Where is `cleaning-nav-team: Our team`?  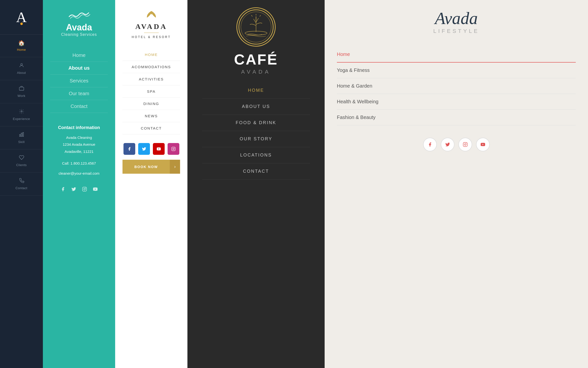
cleaning-nav-team: Our team is located at coordinates (79, 94).